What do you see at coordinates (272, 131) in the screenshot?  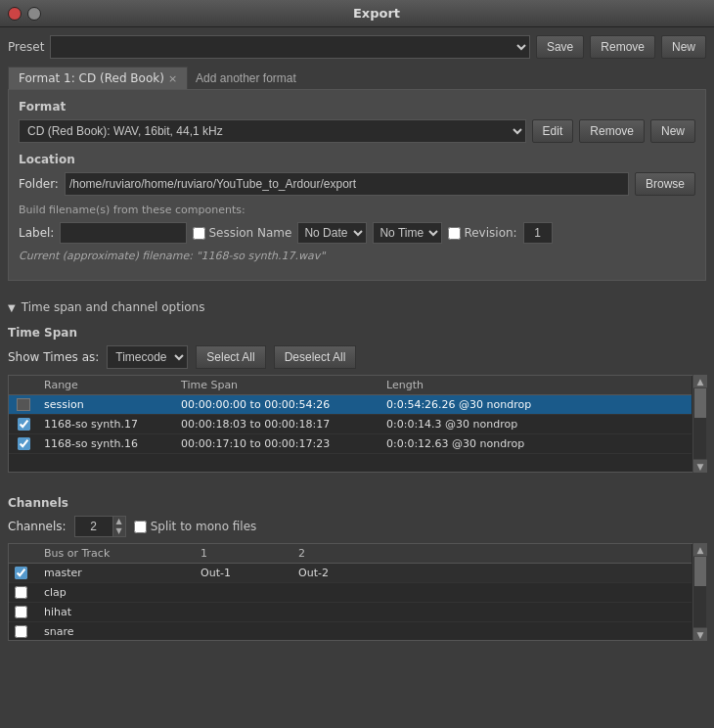 I see `format-select: CD (Red Book): WAV, 16bit, 44,1 kHz` at bounding box center [272, 131].